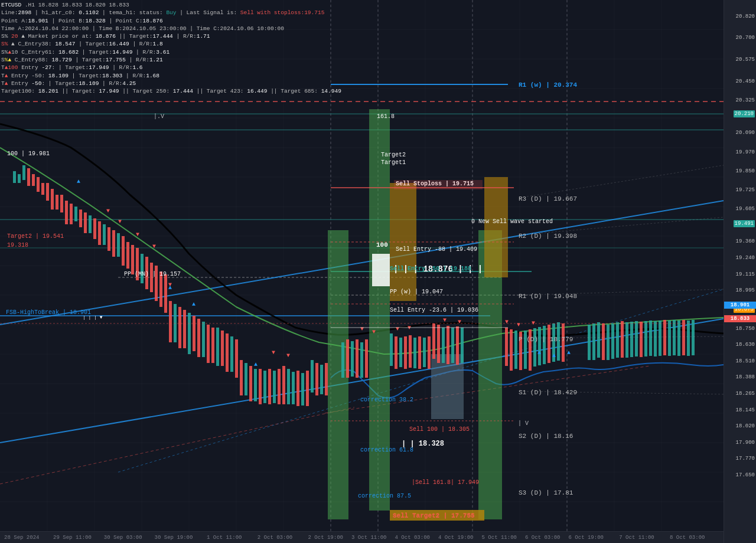 This screenshot has height=543, width=756. Describe the element at coordinates (745, 345) in the screenshot. I see `price-18630: 18.630` at that location.